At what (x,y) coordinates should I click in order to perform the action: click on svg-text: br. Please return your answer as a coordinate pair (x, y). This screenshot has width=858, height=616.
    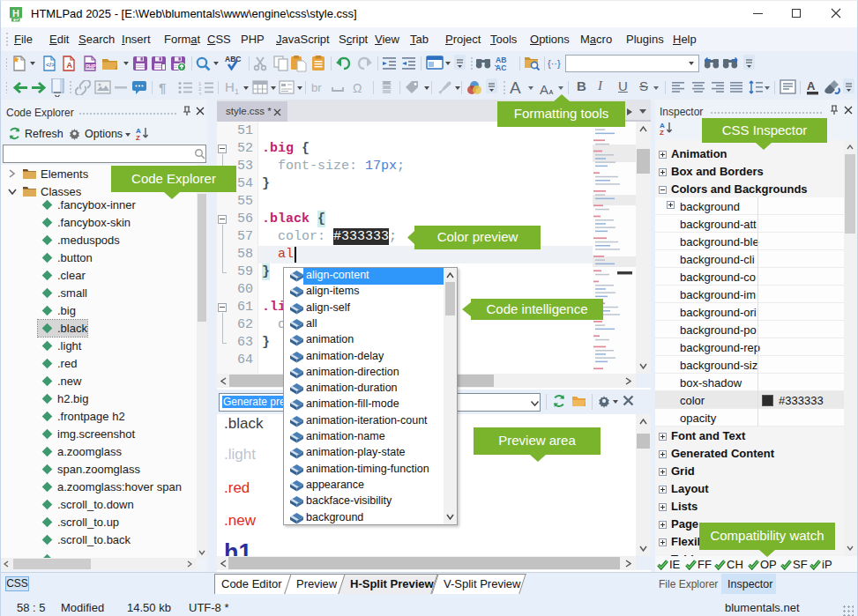
    Looking at the image, I should click on (317, 88).